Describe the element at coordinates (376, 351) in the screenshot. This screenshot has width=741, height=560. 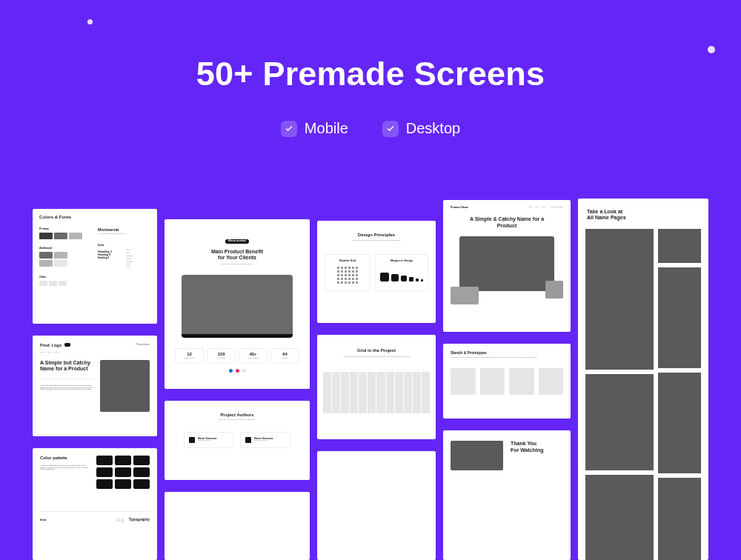
I see `card-title: Grid in the Project` at that location.